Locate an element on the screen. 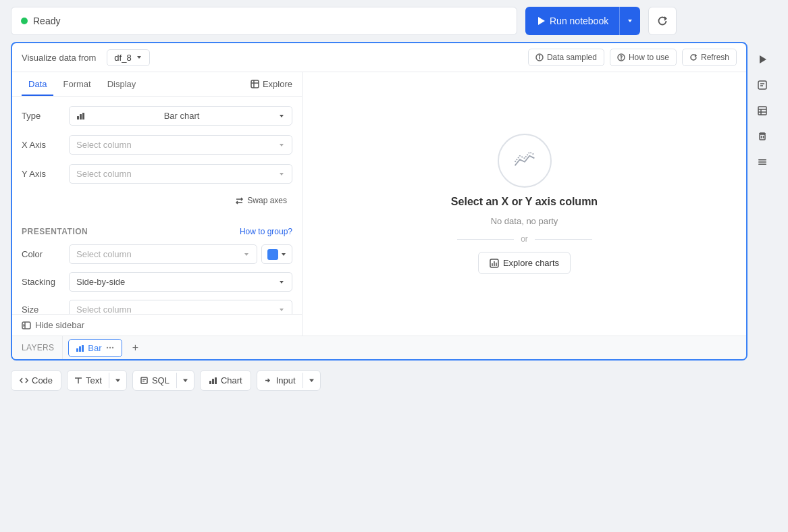  color-column-select: Select column is located at coordinates (163, 254).